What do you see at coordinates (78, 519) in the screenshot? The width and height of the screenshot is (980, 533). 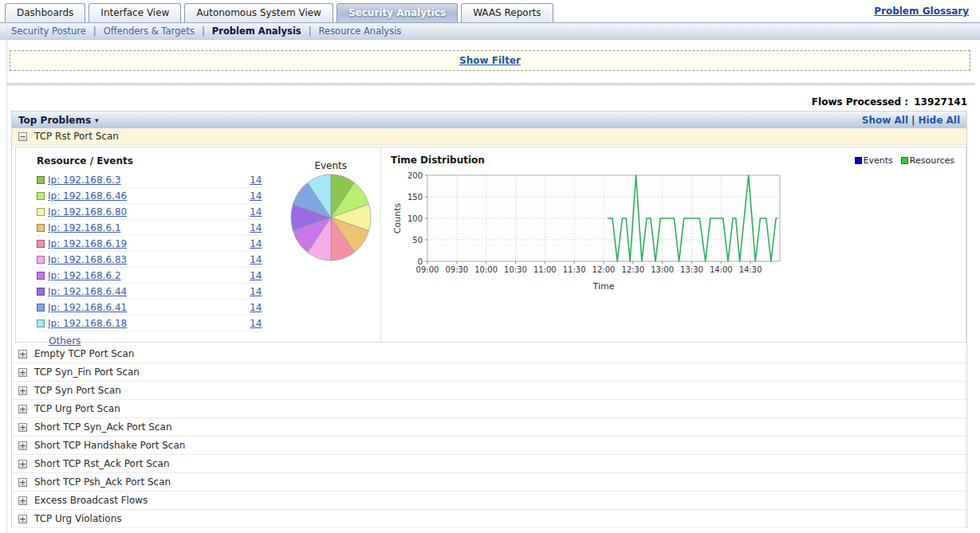 I see `problem-row-label: TCP Urg Violations` at bounding box center [78, 519].